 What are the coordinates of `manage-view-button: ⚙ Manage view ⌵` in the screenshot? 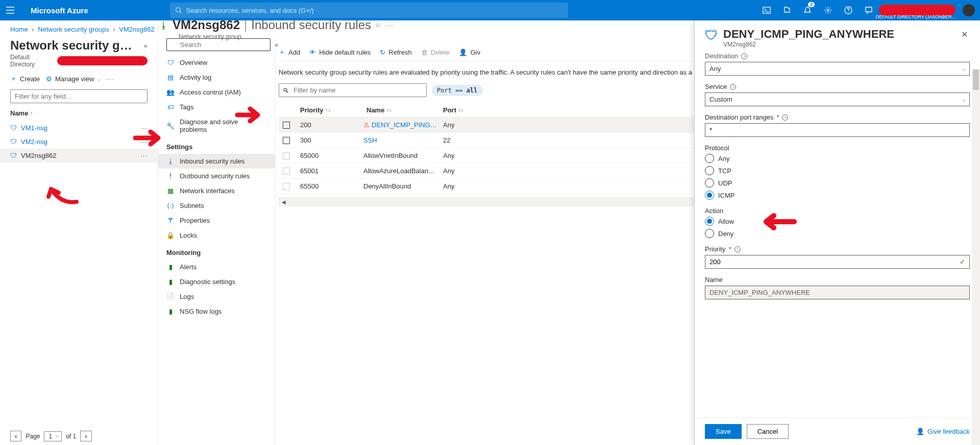 It's located at (74, 79).